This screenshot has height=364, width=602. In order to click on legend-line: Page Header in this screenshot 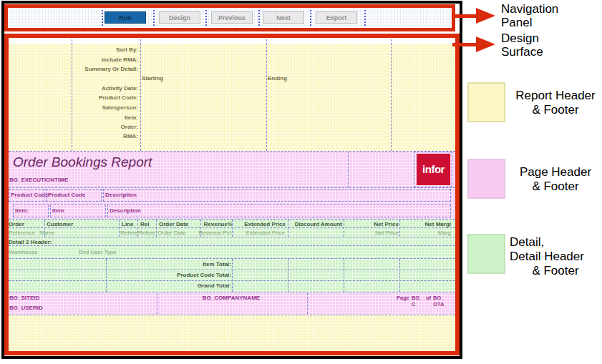, I will do `click(555, 172)`.